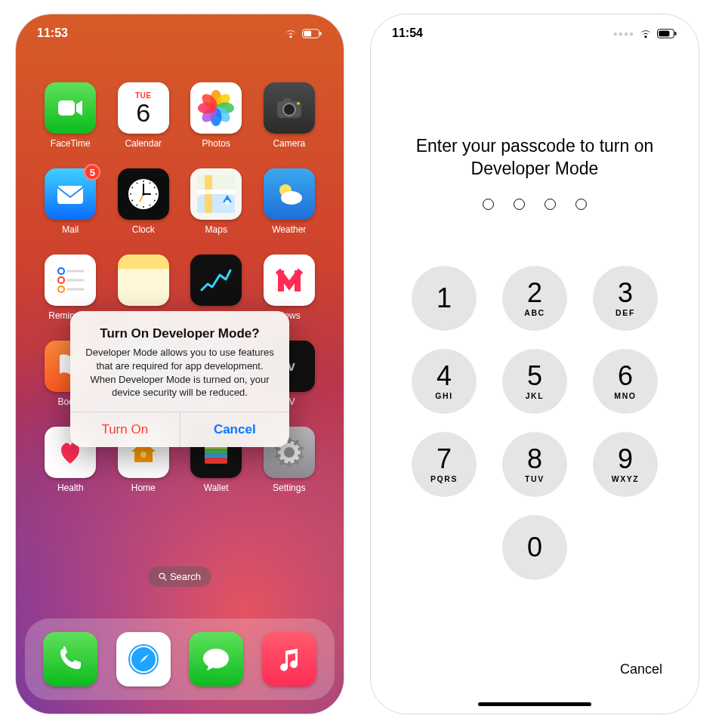  Describe the element at coordinates (535, 293) in the screenshot. I see `key-digit: 2` at that location.